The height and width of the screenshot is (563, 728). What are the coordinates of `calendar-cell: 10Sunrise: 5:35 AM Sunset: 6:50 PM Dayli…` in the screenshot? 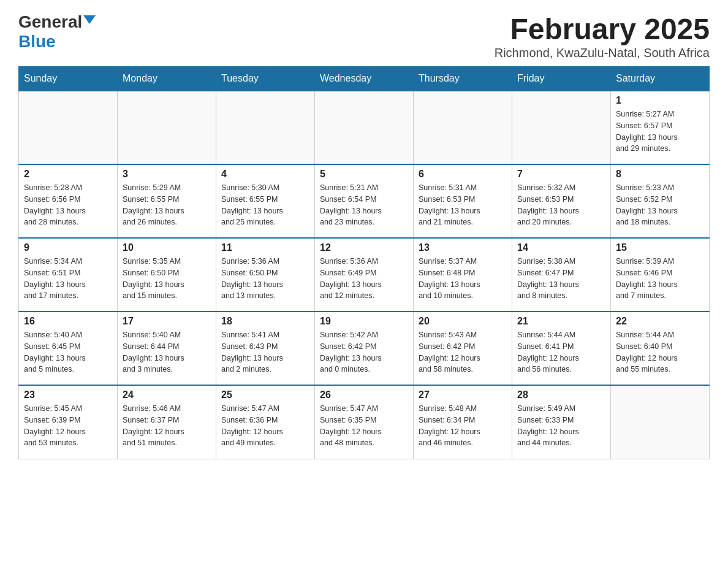 It's located at (167, 275).